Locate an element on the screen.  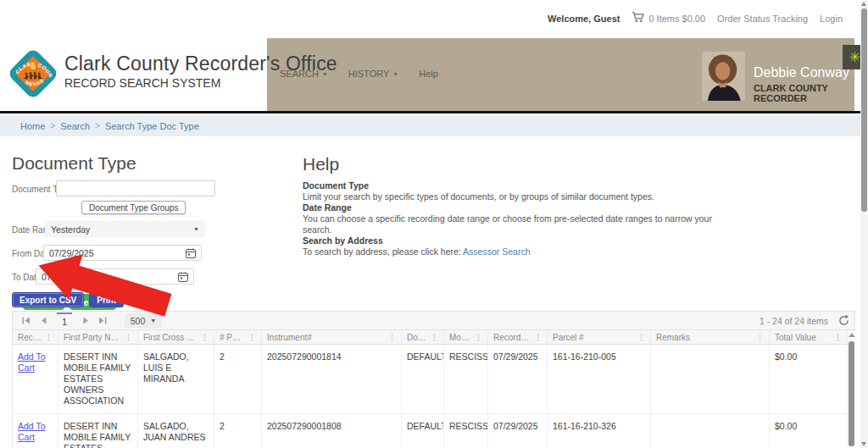
prev-page-button is located at coordinates (43, 321).